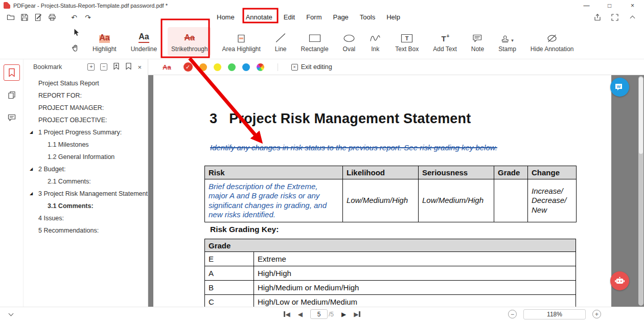  Describe the element at coordinates (246, 67) in the screenshot. I see `color-swatch-blue` at that location.